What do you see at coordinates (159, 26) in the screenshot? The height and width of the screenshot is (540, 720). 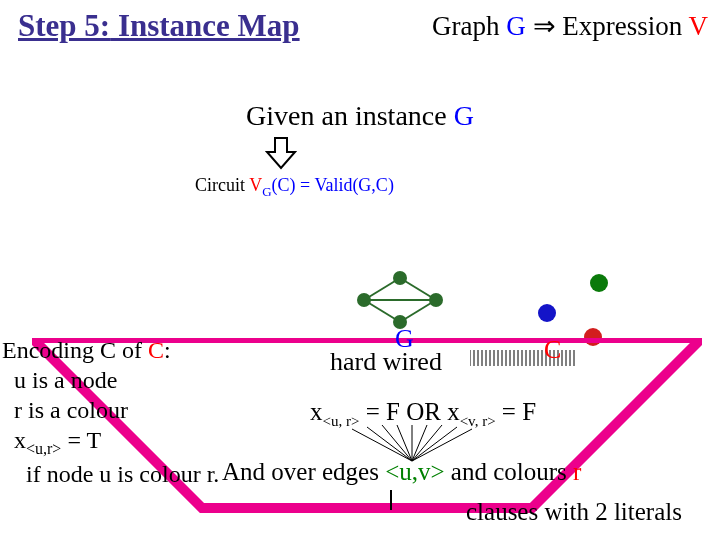 I see `slide-title: Step 5: Instance Map` at bounding box center [159, 26].